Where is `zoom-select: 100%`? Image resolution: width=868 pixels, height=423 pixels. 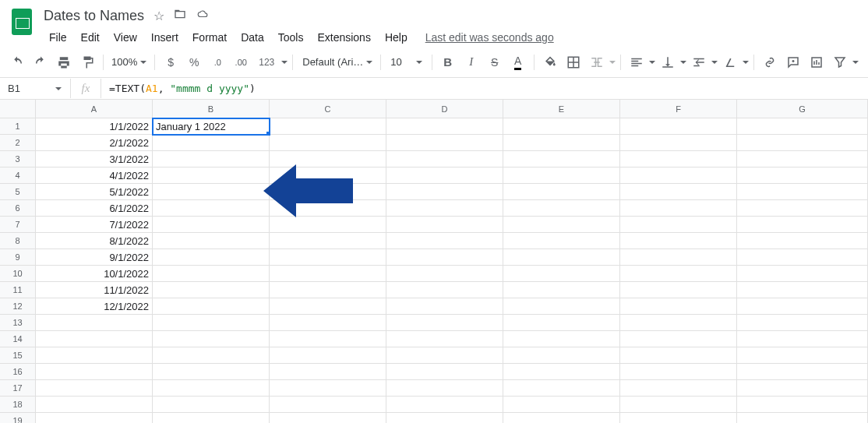
zoom-select: 100% is located at coordinates (129, 62).